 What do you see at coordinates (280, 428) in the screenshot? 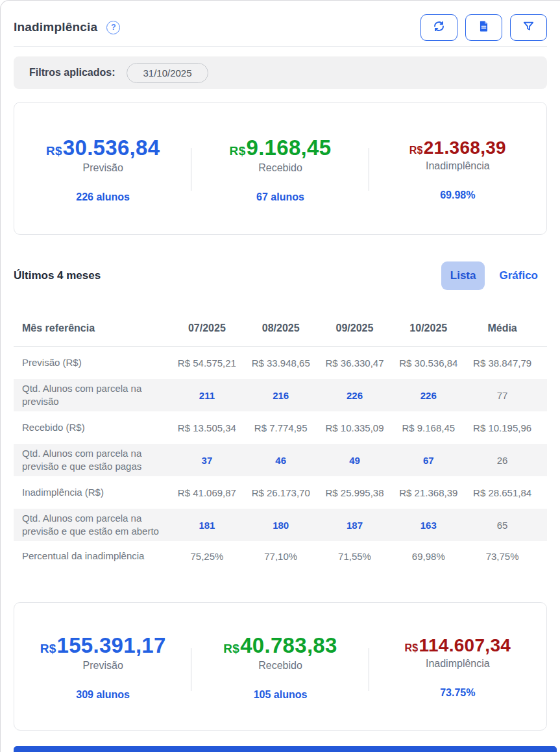
I see `table-row: Recebido (R$) R$ 13.505,34 R$ 7.774,95 R…` at bounding box center [280, 428].